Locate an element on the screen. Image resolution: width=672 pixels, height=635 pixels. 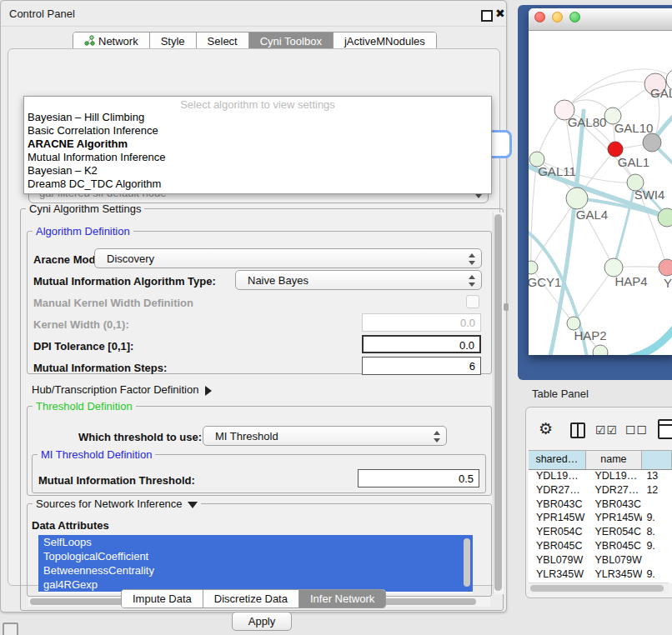
tab-impute-data: Impute Data is located at coordinates (162, 598).